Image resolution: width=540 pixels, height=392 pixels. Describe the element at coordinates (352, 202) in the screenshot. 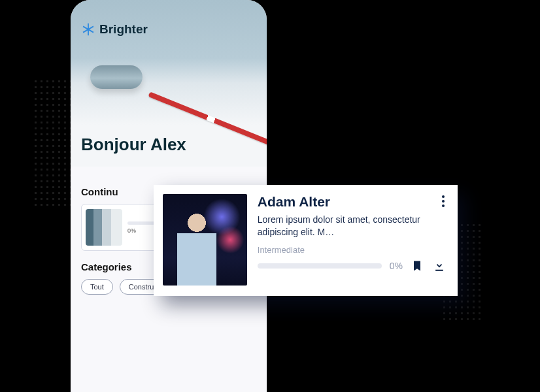

I see `course-author: Adam Alter` at that location.